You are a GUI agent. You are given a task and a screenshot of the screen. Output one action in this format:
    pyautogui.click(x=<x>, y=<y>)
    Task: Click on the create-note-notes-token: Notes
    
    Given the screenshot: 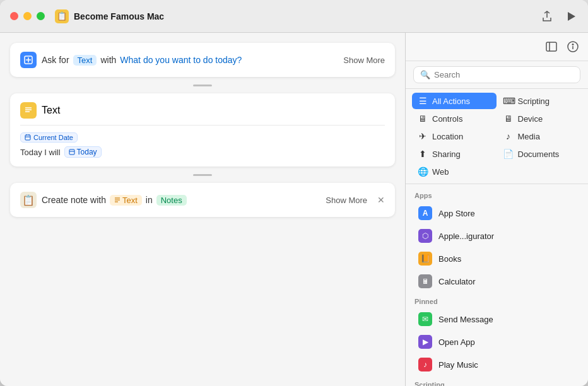 What is the action you would take?
    pyautogui.click(x=172, y=201)
    